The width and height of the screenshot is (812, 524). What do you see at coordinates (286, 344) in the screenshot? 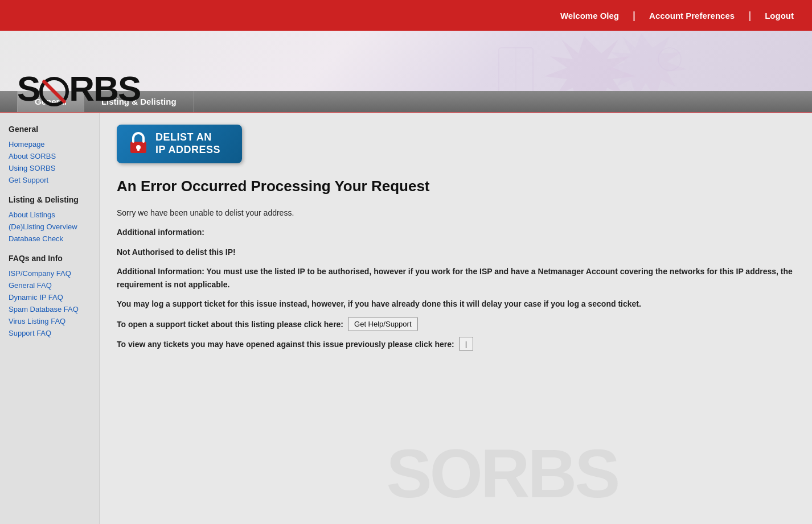
I see `view-tickets-prefix: To view any tickets you may have opened …` at bounding box center [286, 344].